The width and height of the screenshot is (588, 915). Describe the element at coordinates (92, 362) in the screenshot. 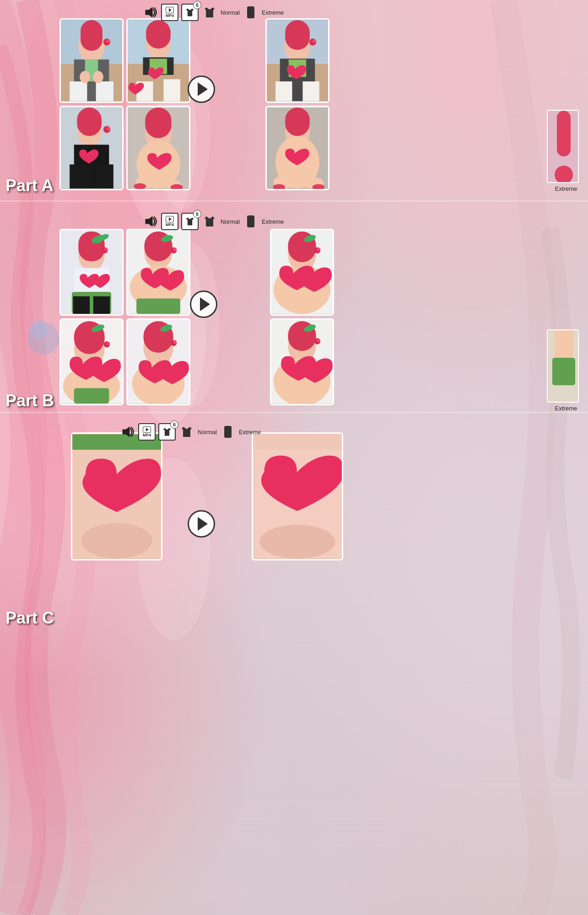

I see `card-b3` at that location.